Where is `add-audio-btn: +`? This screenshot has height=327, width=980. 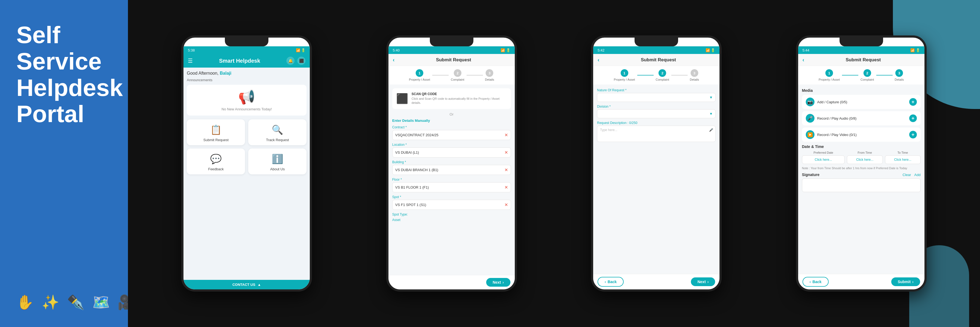 add-audio-btn: + is located at coordinates (913, 118).